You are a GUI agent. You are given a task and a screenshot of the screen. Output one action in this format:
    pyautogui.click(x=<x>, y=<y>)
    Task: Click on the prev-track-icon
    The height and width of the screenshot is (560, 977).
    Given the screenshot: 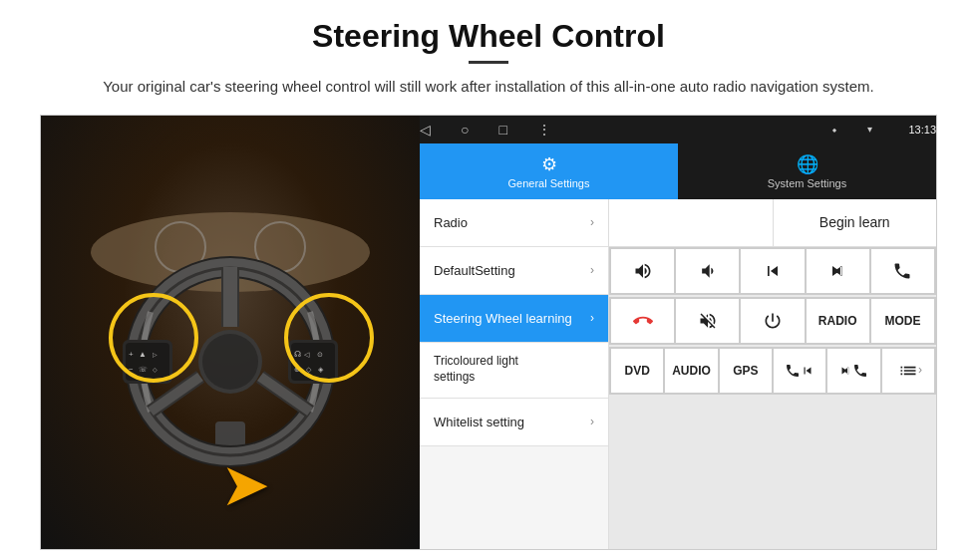 What is the action you would take?
    pyautogui.click(x=773, y=271)
    